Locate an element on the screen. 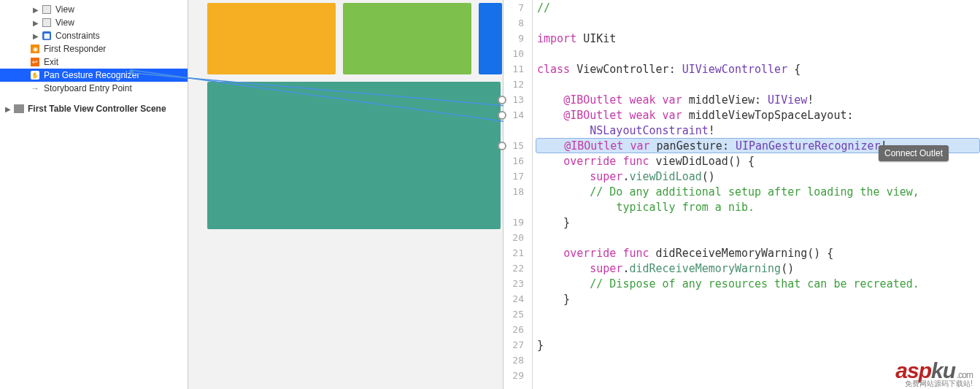 This screenshot has height=389, width=980. connect-outlet-tooltip: Connect Outlet is located at coordinates (914, 153).